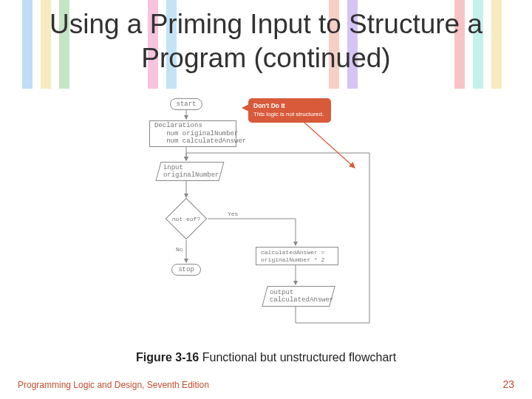 Image resolution: width=532 pixels, height=399 pixels. Describe the element at coordinates (245, 108) in the screenshot. I see `warning-callout-tail` at that location.